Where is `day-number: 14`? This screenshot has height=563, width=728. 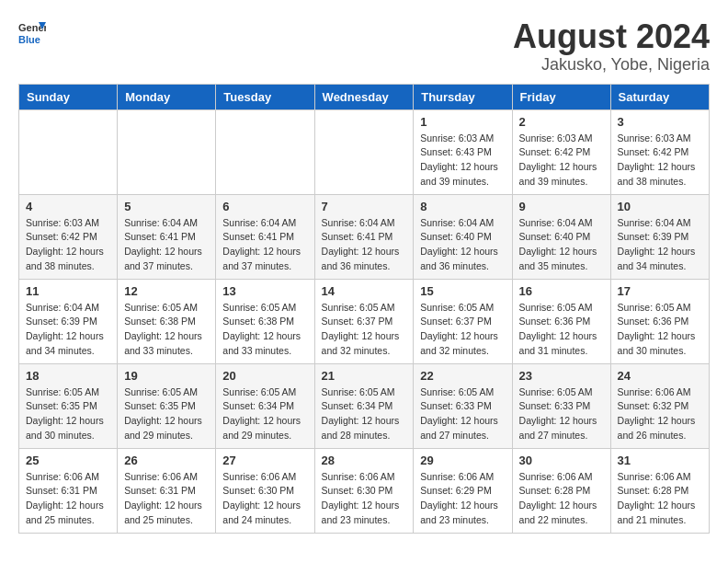 day-number: 14 is located at coordinates (364, 291).